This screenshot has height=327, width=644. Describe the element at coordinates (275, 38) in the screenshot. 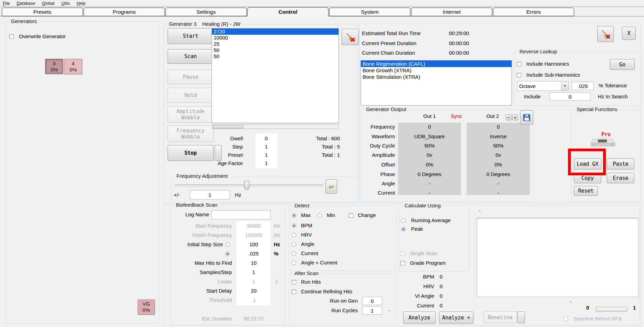

I see `frequency-item: 10000` at that location.